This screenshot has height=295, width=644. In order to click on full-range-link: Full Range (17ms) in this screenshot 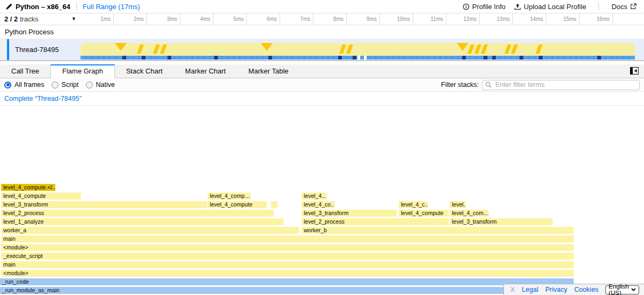, I will do `click(112, 6)`.